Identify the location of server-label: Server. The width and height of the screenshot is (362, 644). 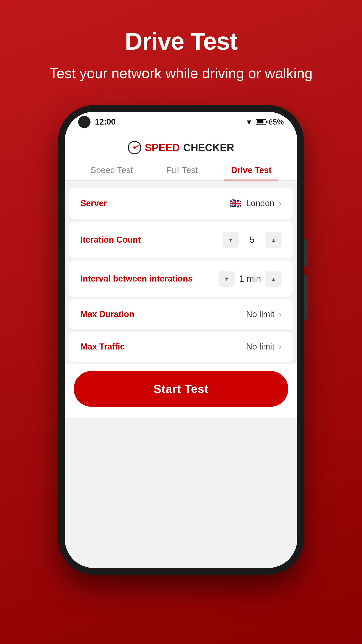
(94, 204).